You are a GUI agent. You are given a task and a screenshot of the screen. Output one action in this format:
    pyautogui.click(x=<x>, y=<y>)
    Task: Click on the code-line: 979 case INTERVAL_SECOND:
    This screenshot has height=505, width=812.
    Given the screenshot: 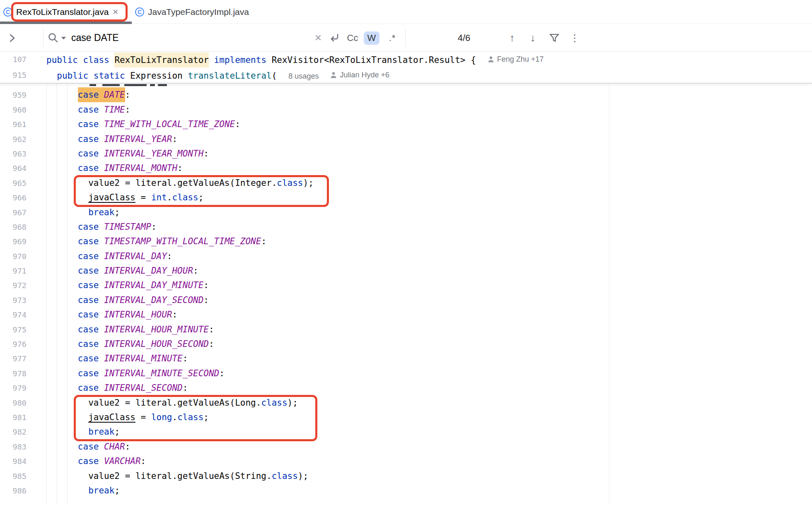 What is the action you would take?
    pyautogui.click(x=406, y=388)
    